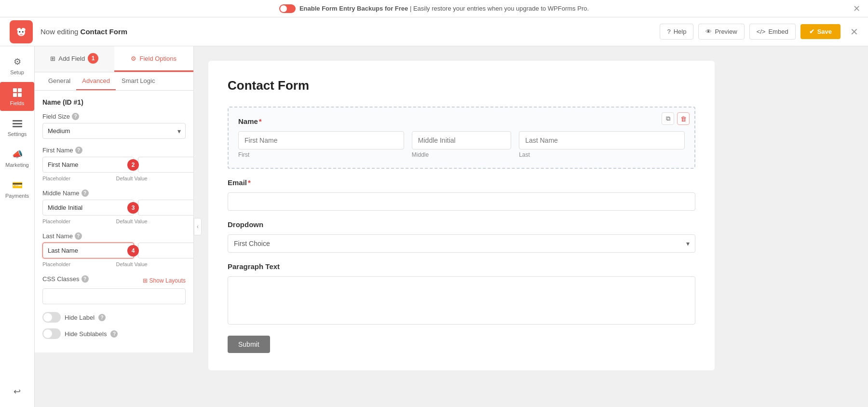  Describe the element at coordinates (676, 119) in the screenshot. I see `name-field-actions: ⧉ 🗑` at that location.